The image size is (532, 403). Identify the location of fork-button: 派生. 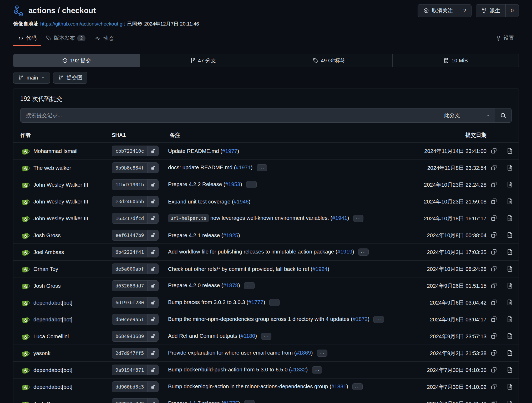
(491, 11).